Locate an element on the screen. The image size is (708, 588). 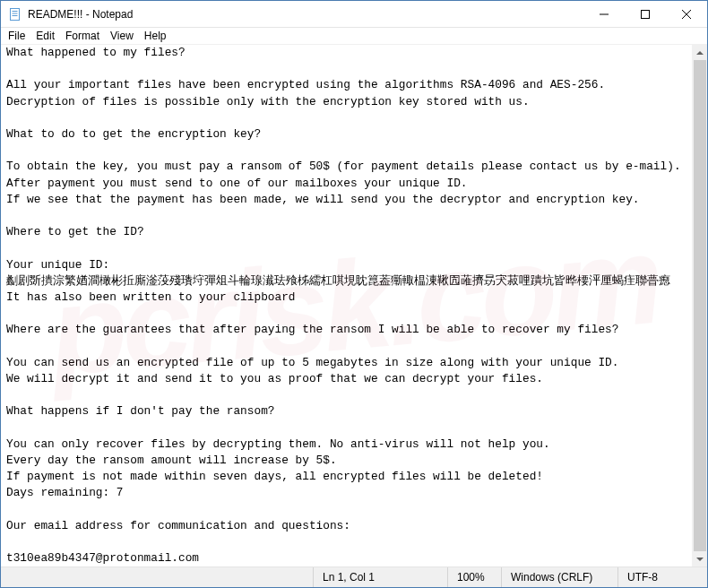
title-bar: README!!! - Notepad is located at coordinates (354, 14).